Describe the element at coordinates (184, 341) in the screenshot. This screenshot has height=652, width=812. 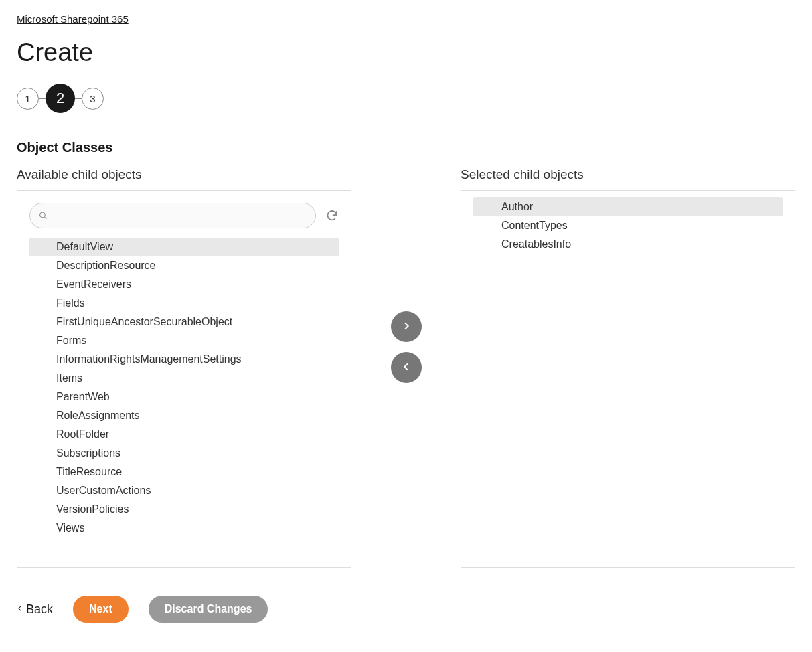
I see `list-item: Forms` at that location.